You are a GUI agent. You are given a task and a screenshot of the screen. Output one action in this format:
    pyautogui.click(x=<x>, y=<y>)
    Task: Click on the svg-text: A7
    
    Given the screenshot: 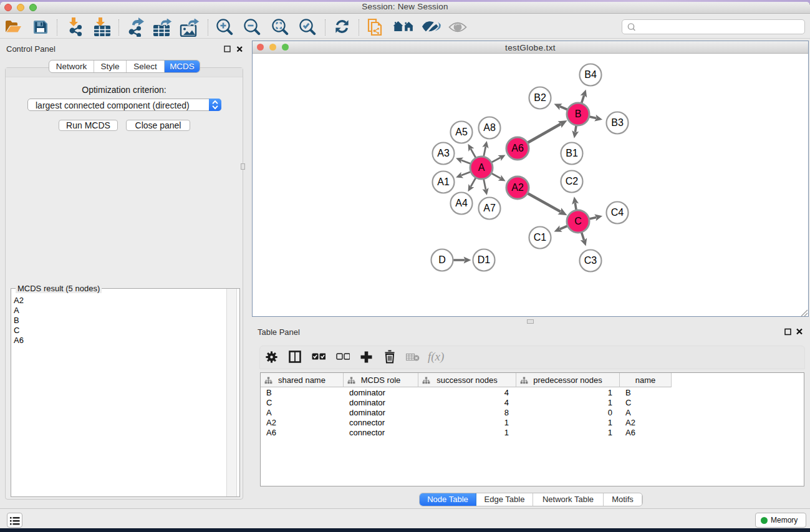 What is the action you would take?
    pyautogui.click(x=489, y=208)
    